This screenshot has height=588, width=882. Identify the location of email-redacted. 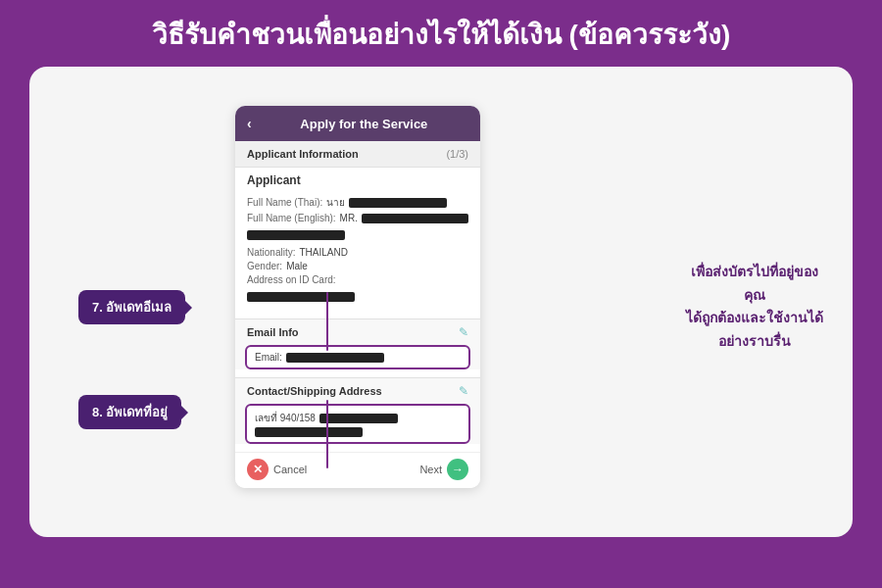
(335, 358).